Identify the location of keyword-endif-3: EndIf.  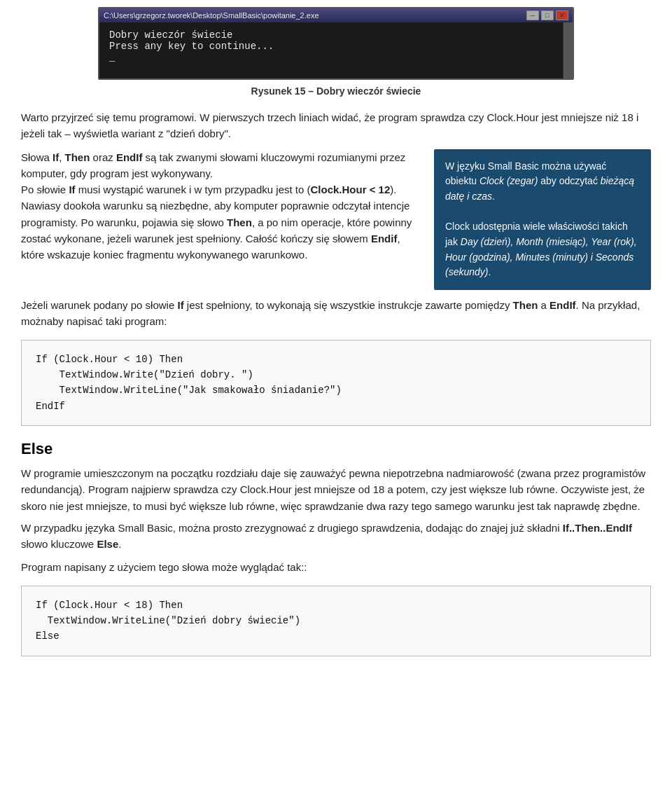
(563, 305).